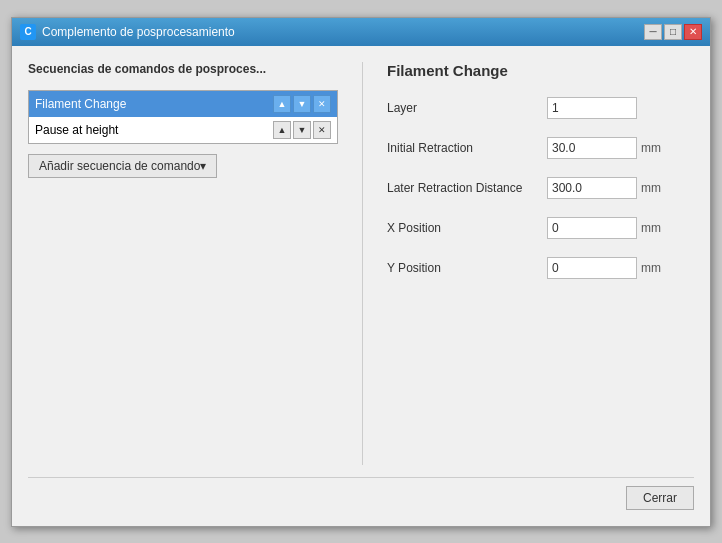 This screenshot has width=722, height=543. I want to click on maximize-button: □, so click(673, 32).